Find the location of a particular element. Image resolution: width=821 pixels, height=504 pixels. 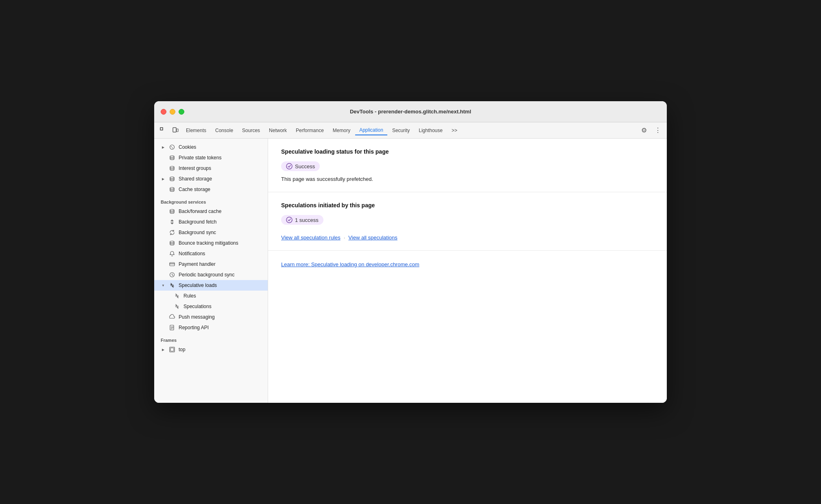

tab-elements: Elements is located at coordinates (196, 130).